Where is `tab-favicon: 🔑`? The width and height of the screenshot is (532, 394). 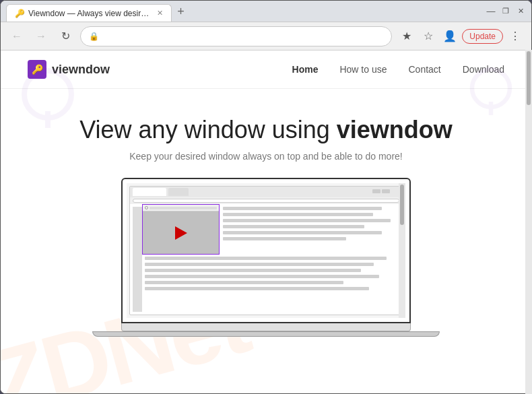 tab-favicon: 🔑 is located at coordinates (20, 13).